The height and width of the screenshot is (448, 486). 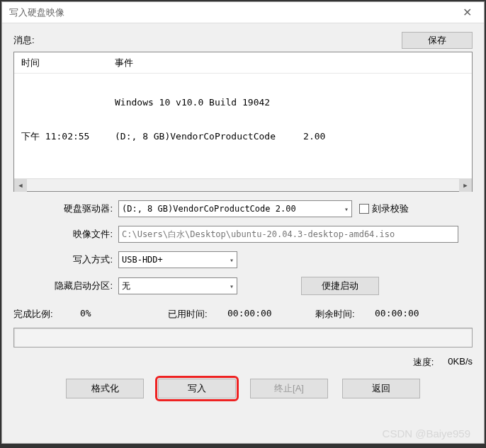 What do you see at coordinates (243, 286) in the screenshot?
I see `row-hidden-boot: 隐藏启动分区: 无 ▾ 便捷启动` at bounding box center [243, 286].